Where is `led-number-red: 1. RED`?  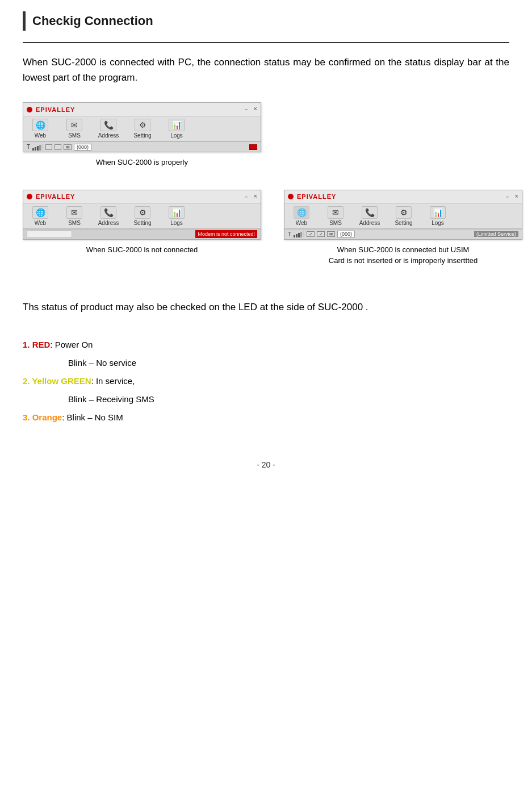 led-number-red: 1. RED is located at coordinates (36, 344).